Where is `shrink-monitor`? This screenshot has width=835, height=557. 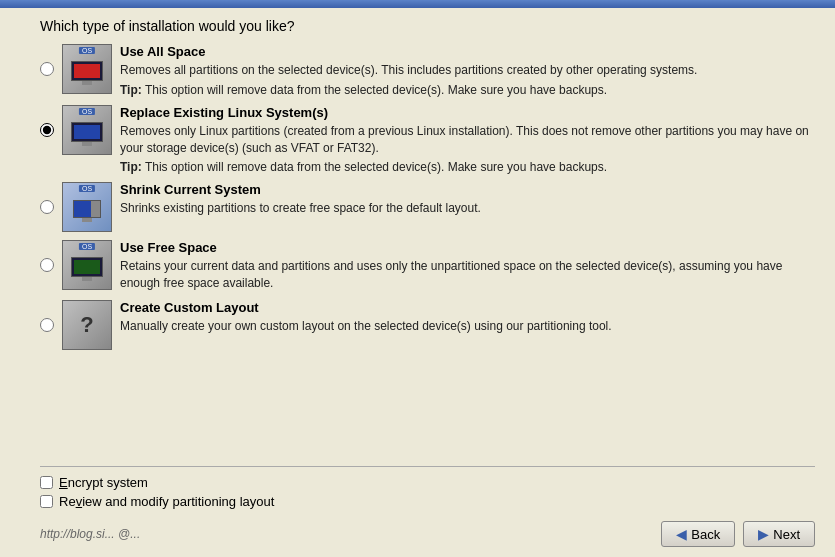 shrink-monitor is located at coordinates (87, 209).